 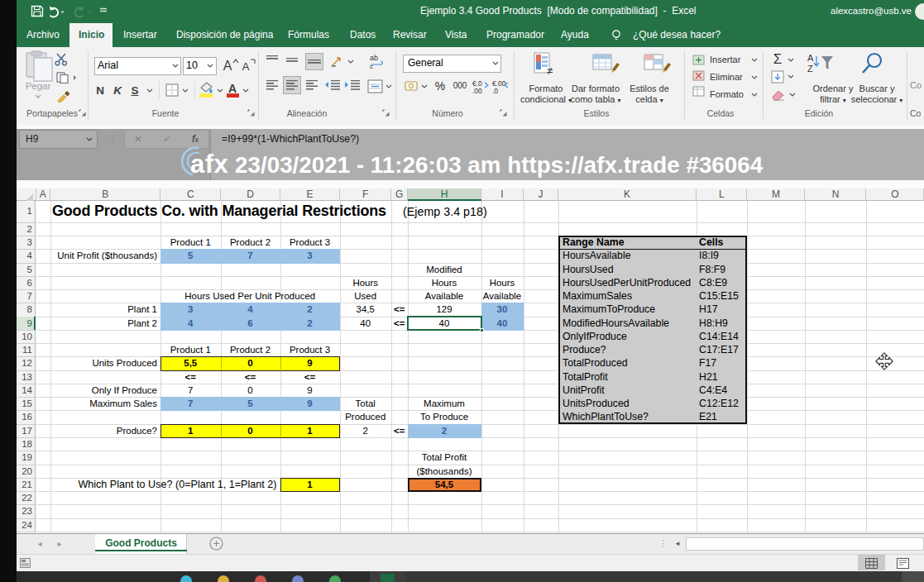 I want to click on svg-text: A, so click(x=811, y=58).